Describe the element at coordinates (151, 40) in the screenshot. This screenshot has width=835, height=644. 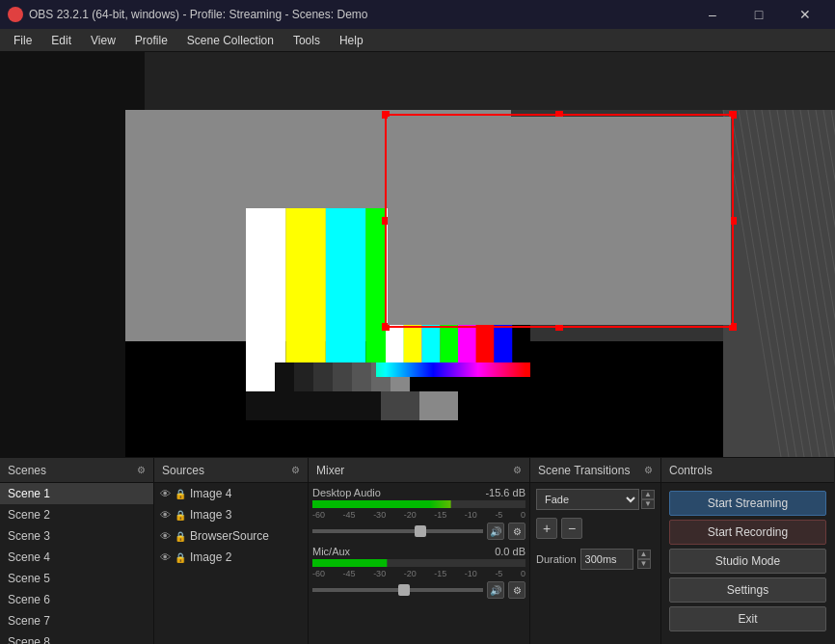
I see `menu-profile: Profile` at that location.